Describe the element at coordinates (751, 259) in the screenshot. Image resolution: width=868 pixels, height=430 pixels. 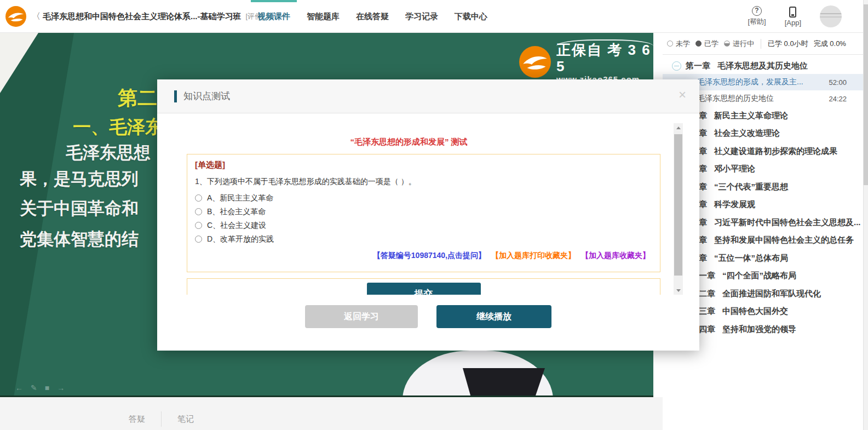
I see `chapter-title: “五位一体”总体布局` at that location.